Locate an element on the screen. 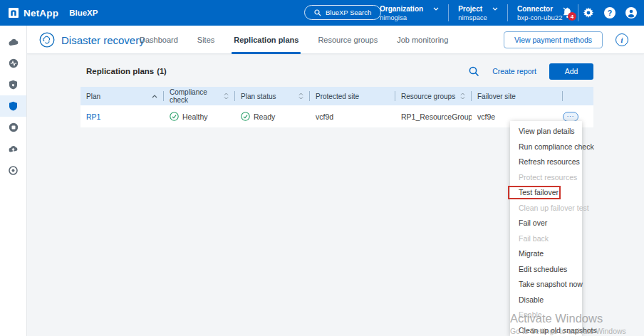 The image size is (644, 336). menu-item-run-compliance-check: Run compliance check is located at coordinates (546, 147).